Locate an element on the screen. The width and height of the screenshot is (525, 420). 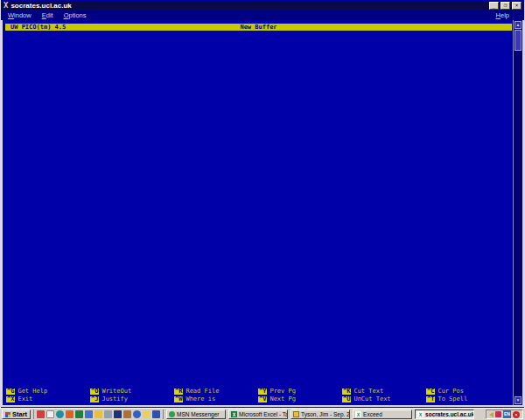
shortcut-exit: ^XExit is located at coordinates (48, 400).